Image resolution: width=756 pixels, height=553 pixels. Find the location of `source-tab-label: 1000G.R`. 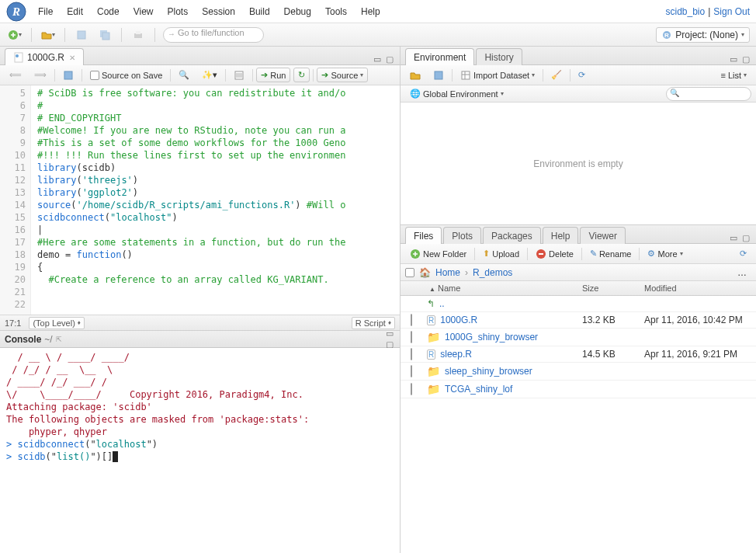

source-tab-label: 1000G.R is located at coordinates (46, 57).